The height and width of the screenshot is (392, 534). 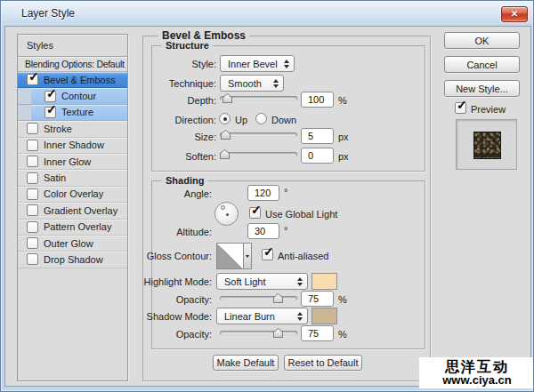 What do you see at coordinates (73, 146) in the screenshot?
I see `sidebar-item-inner-shadow: Inner Shadow` at bounding box center [73, 146].